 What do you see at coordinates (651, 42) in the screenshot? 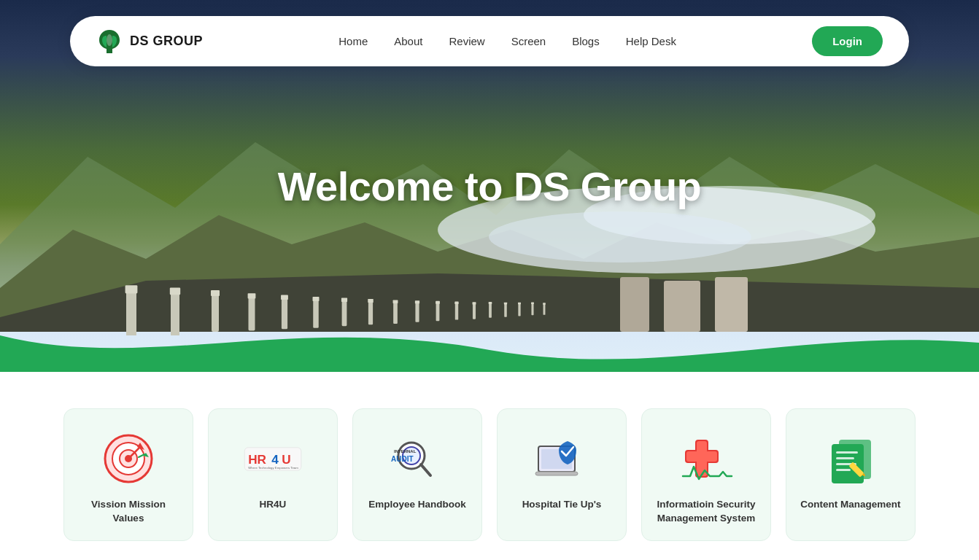
I see `nav-item-helpdesk: Help Desk` at bounding box center [651, 42].